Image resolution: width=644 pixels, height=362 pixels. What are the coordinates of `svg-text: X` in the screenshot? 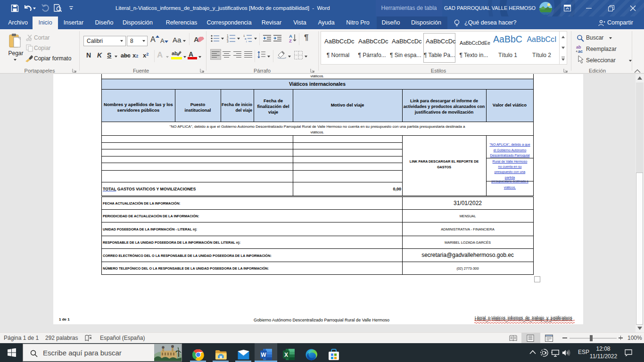 It's located at (286, 355).